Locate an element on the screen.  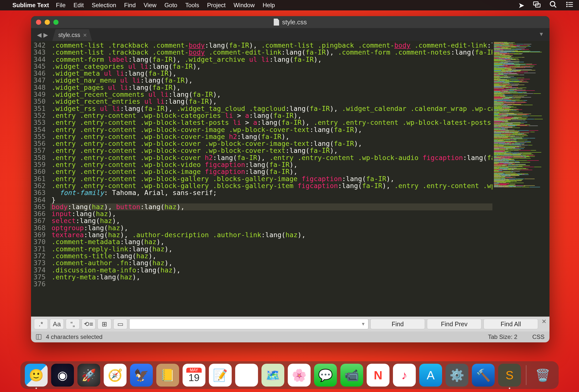
dock-reminders-icon: ☰ is located at coordinates (247, 375).